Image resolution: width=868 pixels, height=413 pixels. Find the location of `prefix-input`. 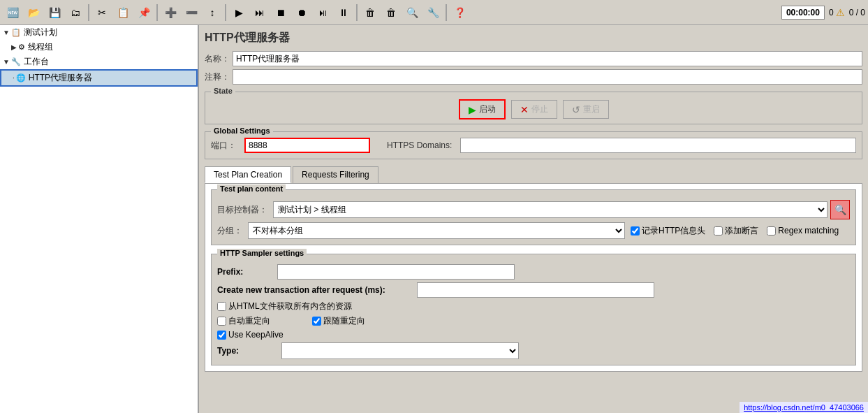

prefix-input is located at coordinates (396, 272).